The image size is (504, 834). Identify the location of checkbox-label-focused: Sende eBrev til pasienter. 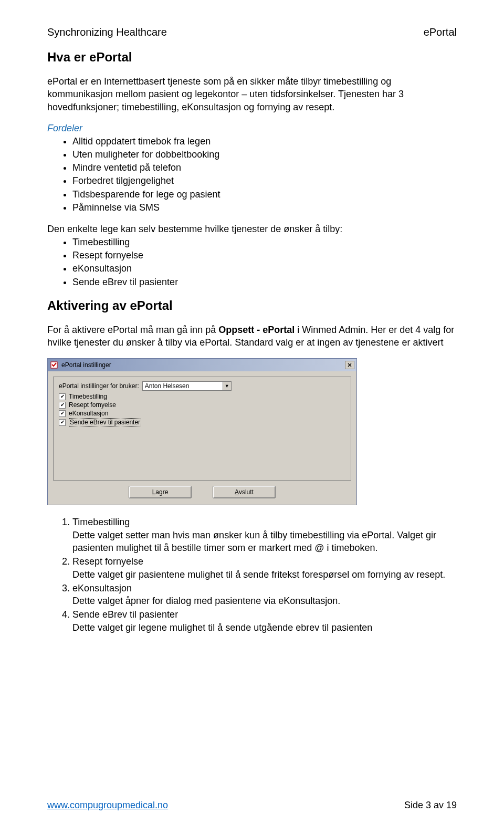
(105, 422).